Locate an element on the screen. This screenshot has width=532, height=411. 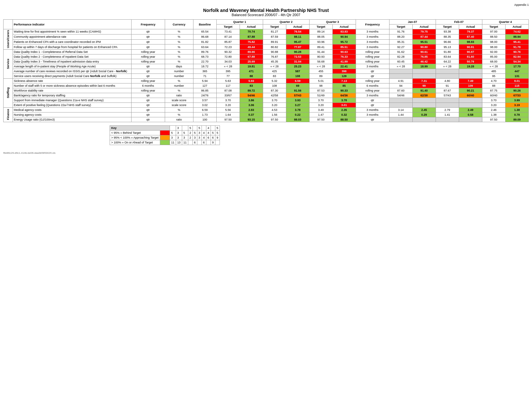
q3-actual-cell: 2.35 is located at coordinates (344, 110).